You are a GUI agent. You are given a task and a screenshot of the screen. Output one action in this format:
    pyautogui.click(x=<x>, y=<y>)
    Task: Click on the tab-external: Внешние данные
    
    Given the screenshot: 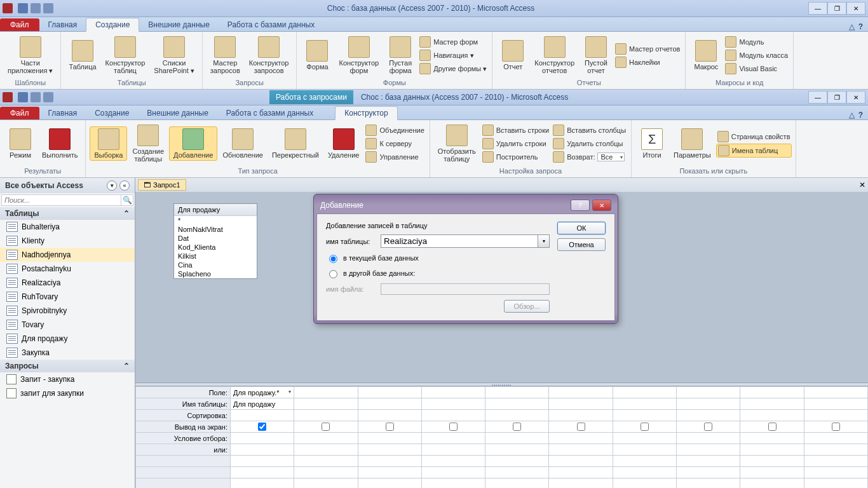 What is the action you would take?
    pyautogui.click(x=179, y=25)
    